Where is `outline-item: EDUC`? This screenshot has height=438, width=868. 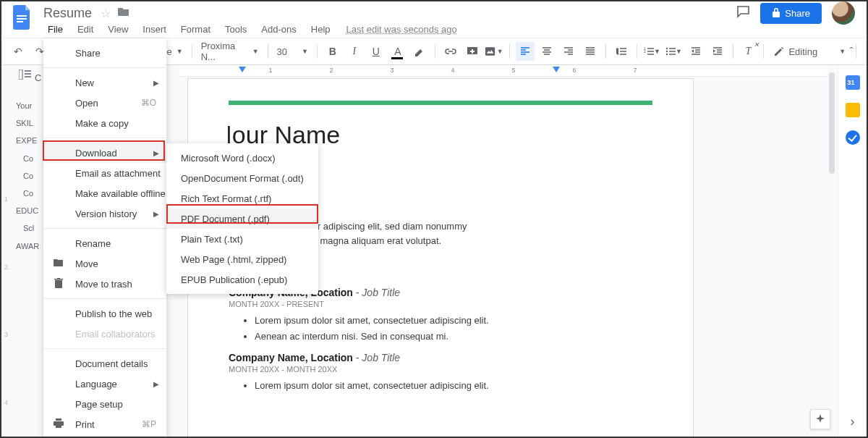 outline-item: EDUC is located at coordinates (25, 211).